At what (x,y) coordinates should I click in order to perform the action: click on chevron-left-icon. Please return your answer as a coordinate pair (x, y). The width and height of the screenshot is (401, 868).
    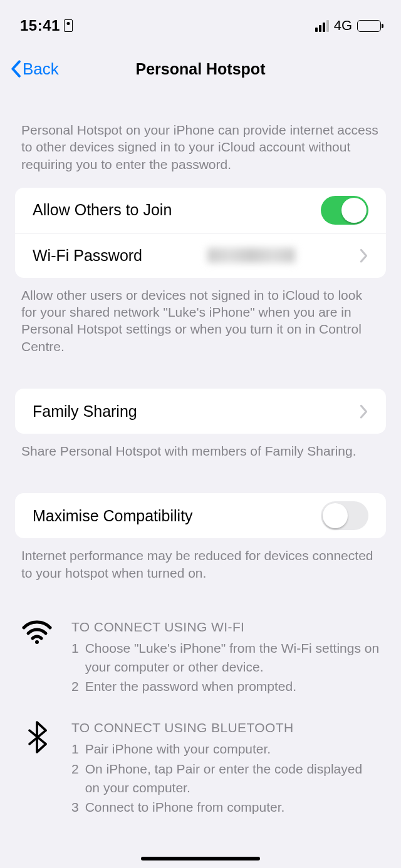
    Looking at the image, I should click on (16, 69).